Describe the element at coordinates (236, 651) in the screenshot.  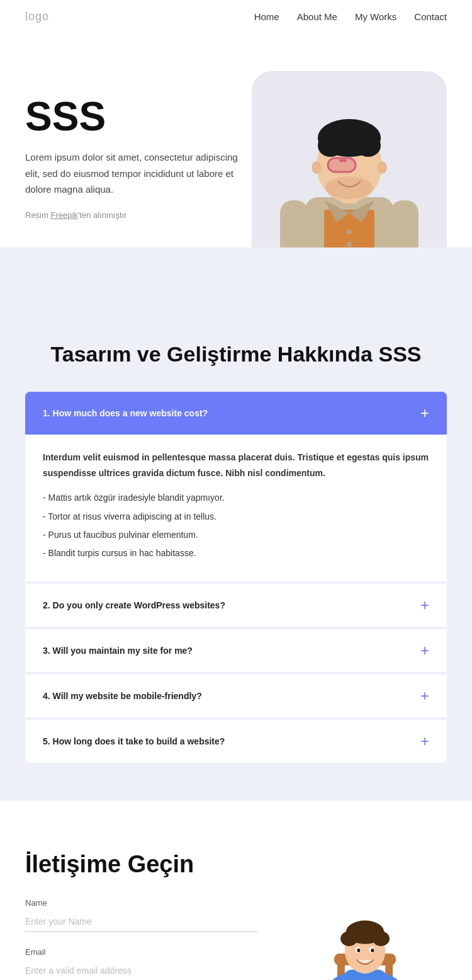
I see `faq-question-3: 3. Will you maintain my site for me? +` at that location.